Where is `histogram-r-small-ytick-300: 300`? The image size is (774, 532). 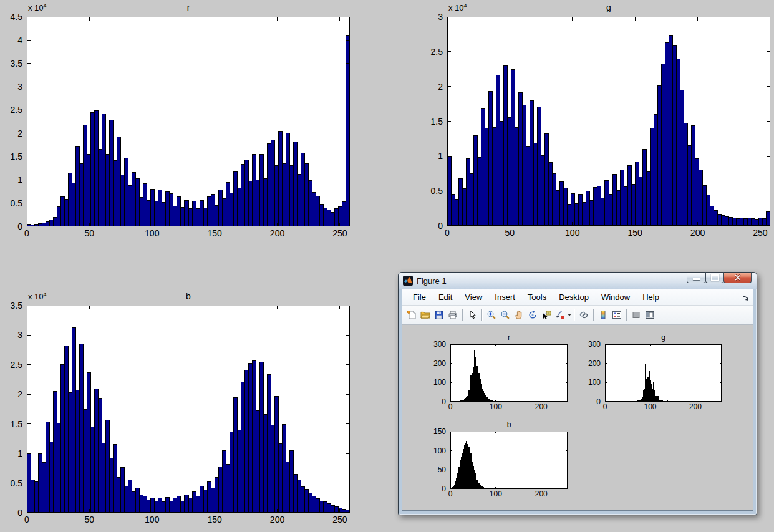
histogram-r-small-ytick-300: 300 is located at coordinates (432, 344).